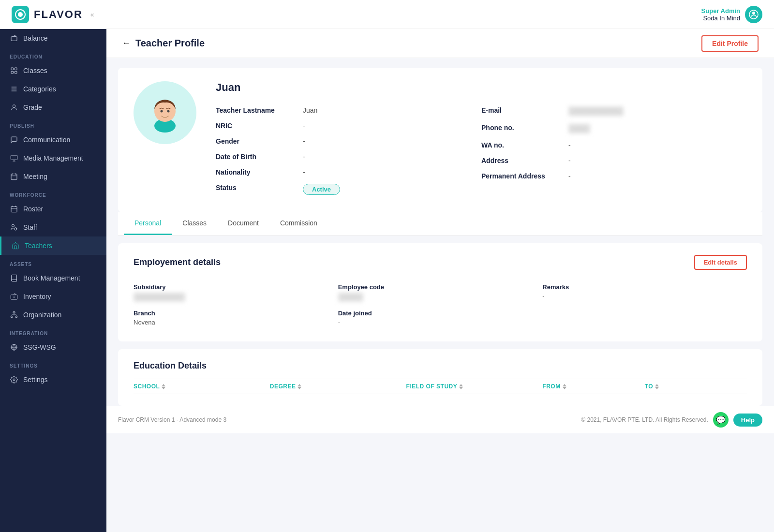 This screenshot has width=774, height=532. What do you see at coordinates (46, 140) in the screenshot?
I see `sidebar-label-communication: Communication` at bounding box center [46, 140].